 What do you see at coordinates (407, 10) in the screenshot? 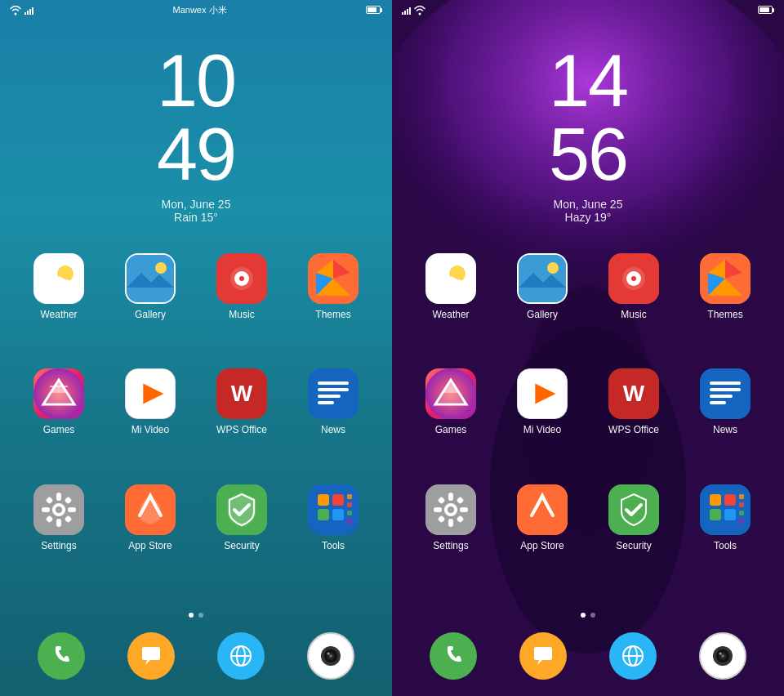
I see `right-signal-icon` at bounding box center [407, 10].